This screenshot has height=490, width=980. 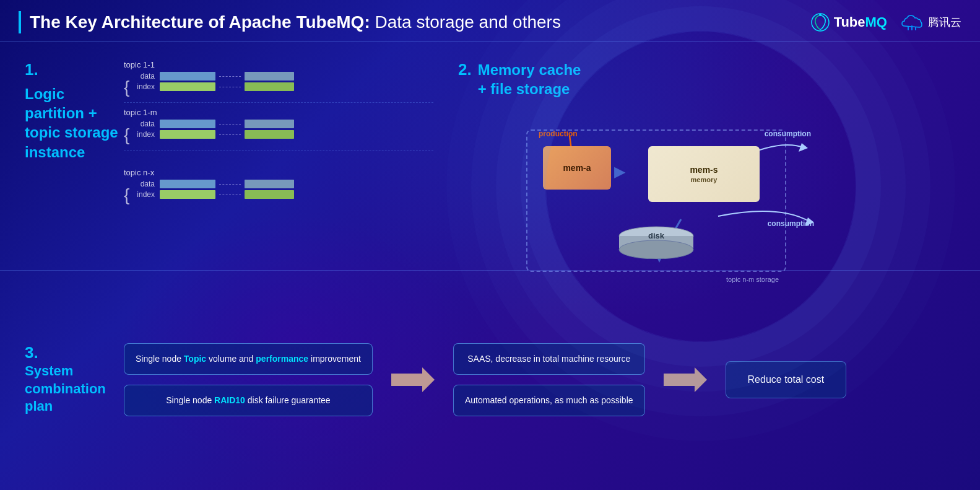 I want to click on mem-arrow: ▶, so click(x=620, y=172).